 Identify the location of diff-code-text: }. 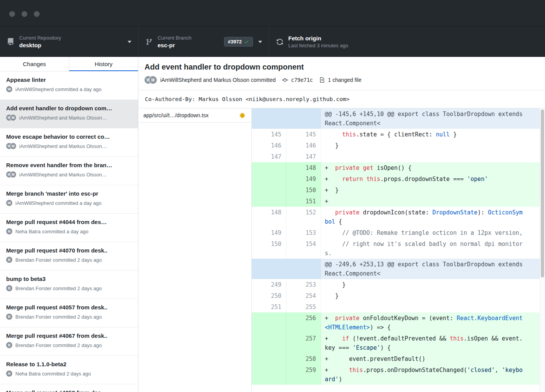
(424, 285).